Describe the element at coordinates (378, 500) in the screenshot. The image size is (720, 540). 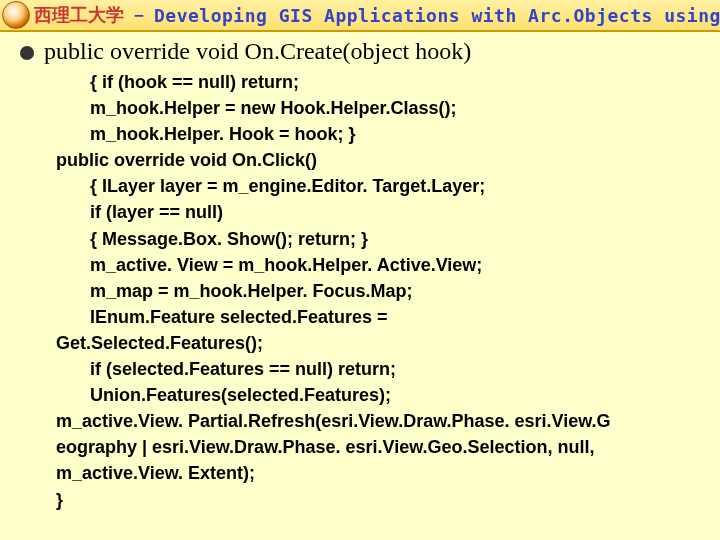
I see `code-line: }` at that location.